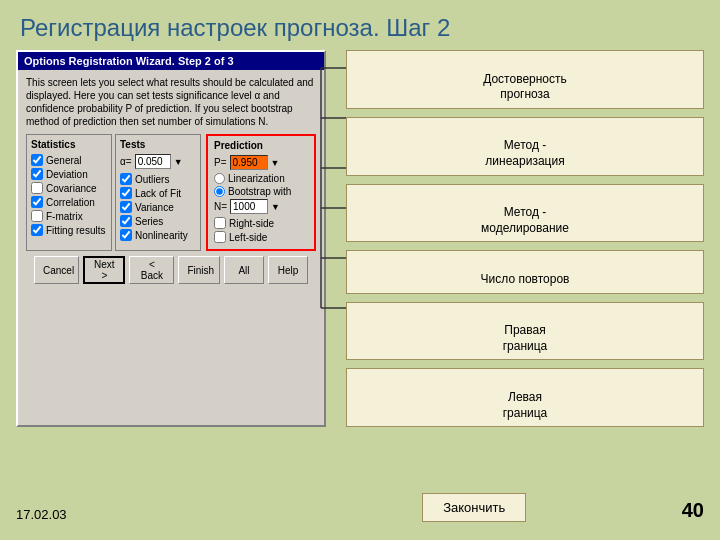 The width and height of the screenshot is (720, 540). I want to click on stat-general-label: General, so click(64, 160).